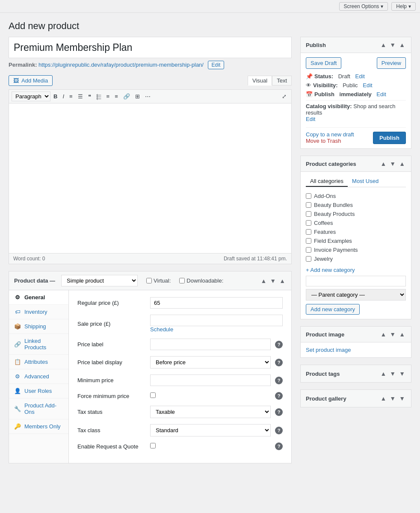 This screenshot has width=420, height=513. What do you see at coordinates (63, 97) in the screenshot?
I see `italic-button: I` at bounding box center [63, 97].